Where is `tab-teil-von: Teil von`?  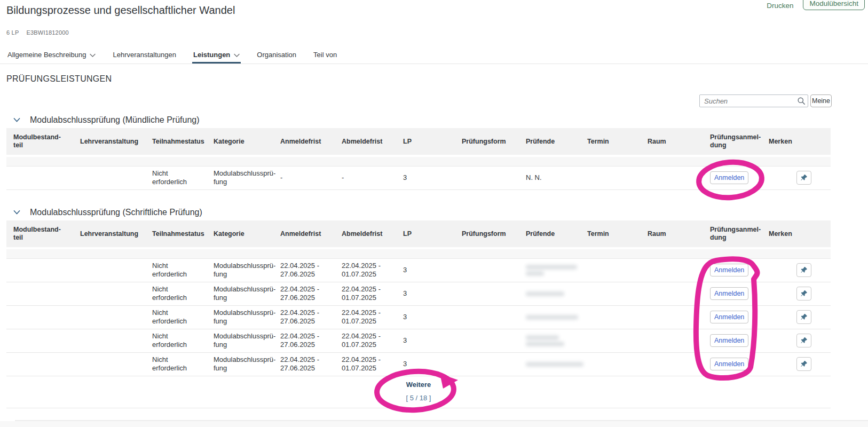
tab-teil-von: Teil von is located at coordinates (325, 57).